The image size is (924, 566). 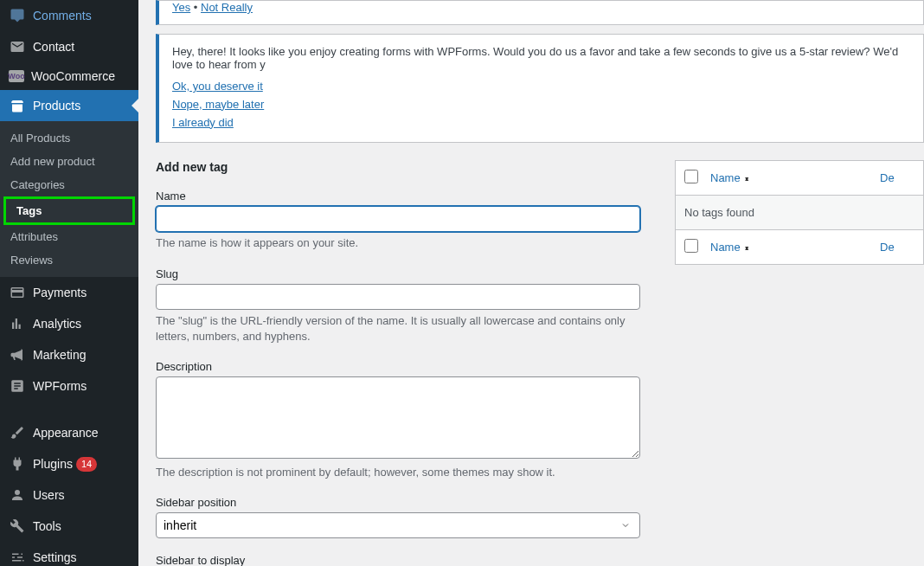 I want to click on menu-contact: Contact, so click(x=69, y=47).